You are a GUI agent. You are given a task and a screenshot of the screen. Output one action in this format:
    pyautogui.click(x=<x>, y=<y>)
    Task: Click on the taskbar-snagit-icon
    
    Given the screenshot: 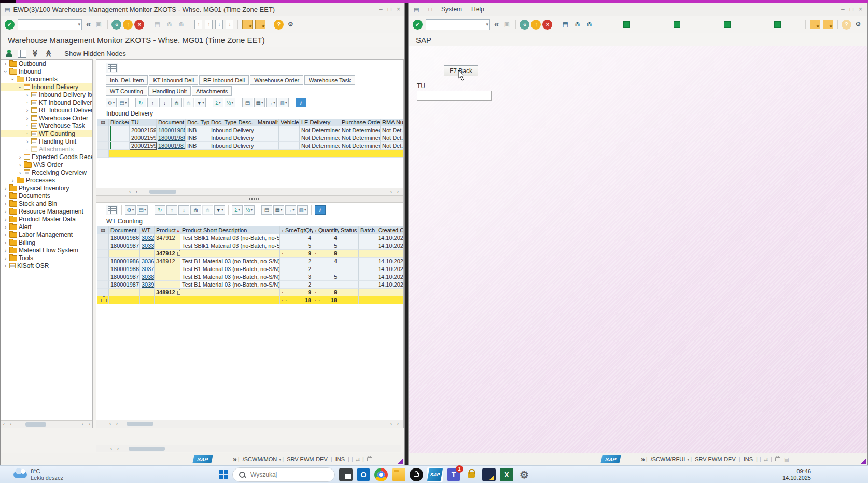 What is the action you would take?
    pyautogui.click(x=489, y=475)
    